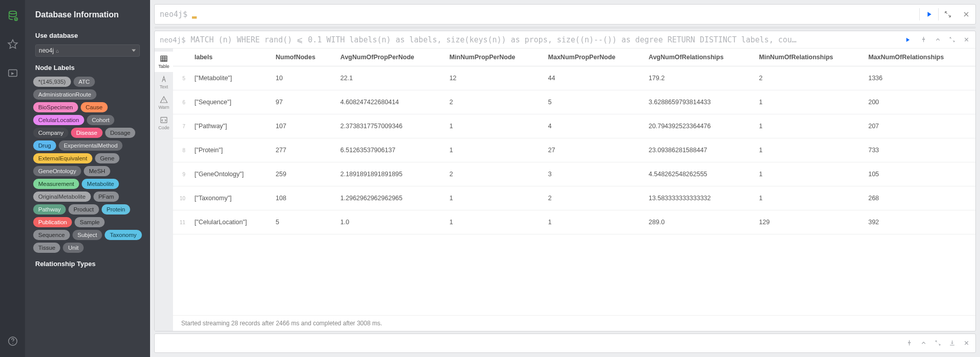  I want to click on node-label-pill: PFam, so click(106, 197).